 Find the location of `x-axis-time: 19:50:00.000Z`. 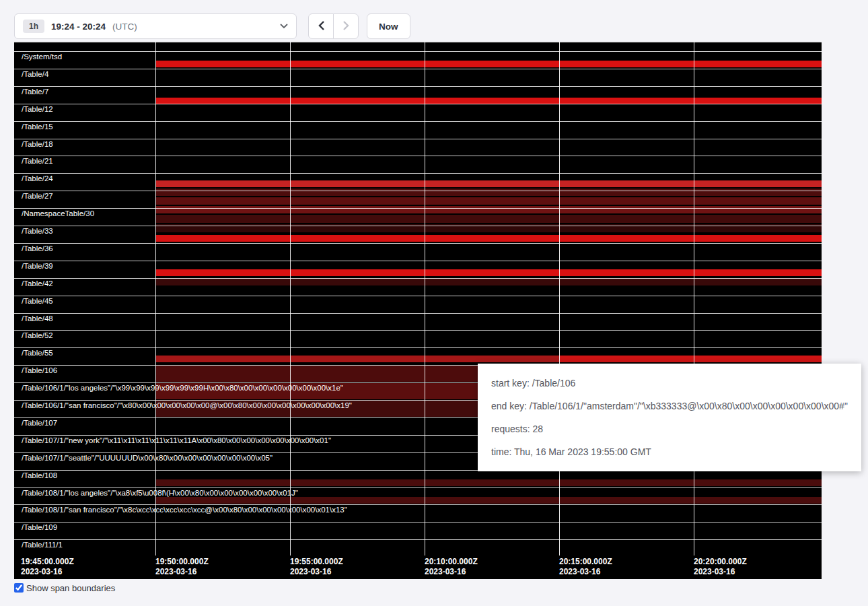

x-axis-time: 19:50:00.000Z is located at coordinates (182, 562).